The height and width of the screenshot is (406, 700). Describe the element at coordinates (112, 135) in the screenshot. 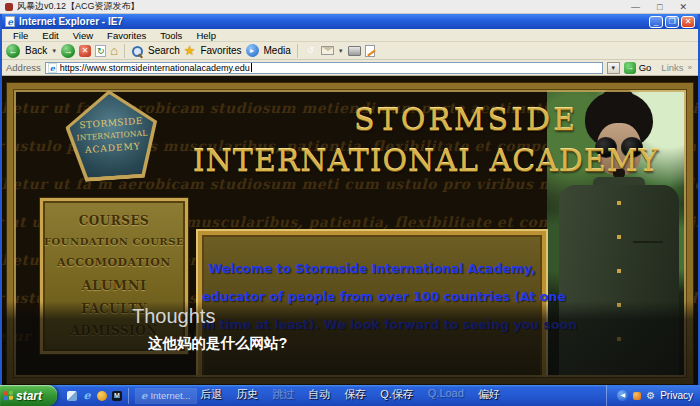

I see `academy-logo: STORMSIDE INTERNATIONAL ACADEMY` at that location.